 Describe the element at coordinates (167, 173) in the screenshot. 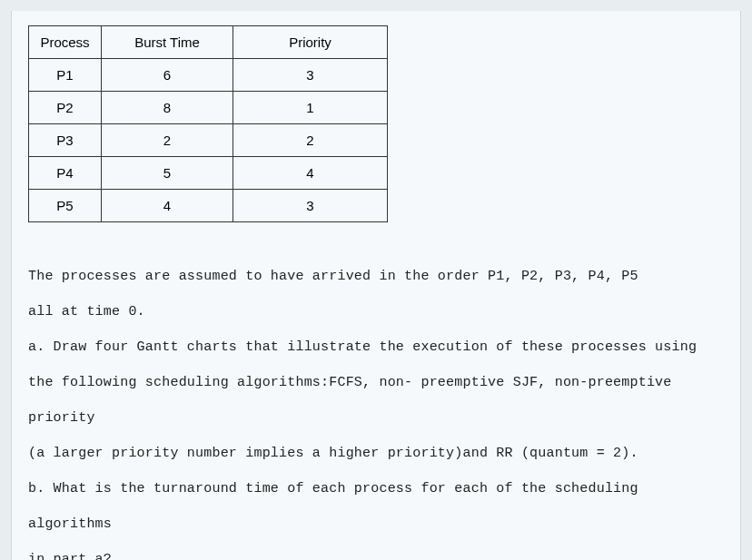

I see `cell-burst: 5` at that location.